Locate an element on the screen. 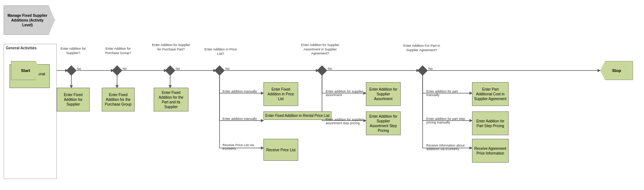  enter-assortment-step-label: Enter addition for supplier assortment s… is located at coordinates (345, 121).